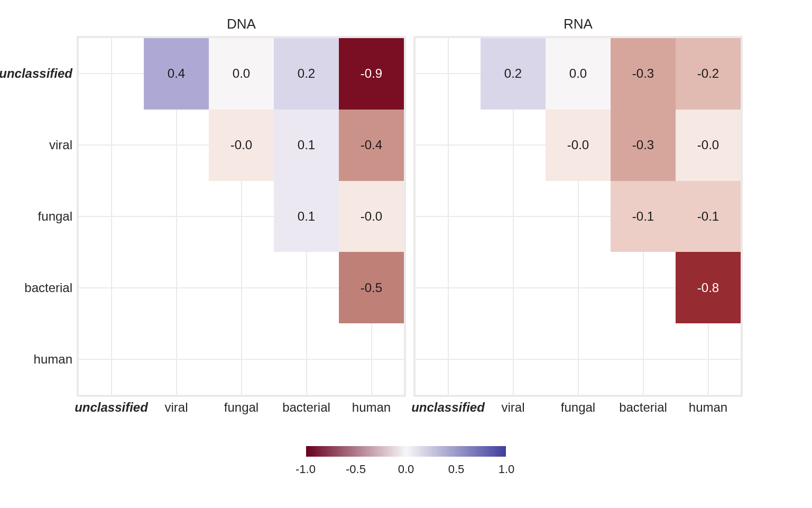  Describe the element at coordinates (58, 216) in the screenshot. I see `y-tick-label: fungal` at that location.